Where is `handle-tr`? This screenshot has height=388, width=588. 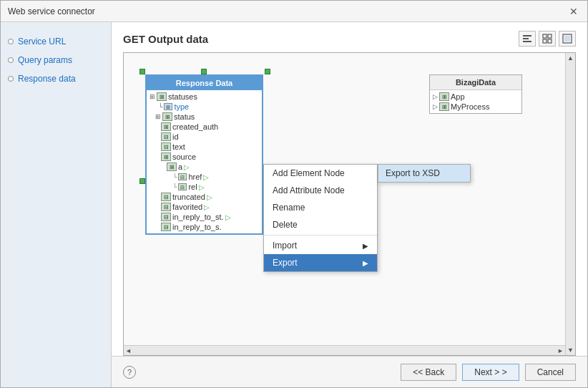 handle-tr is located at coordinates (268, 72).